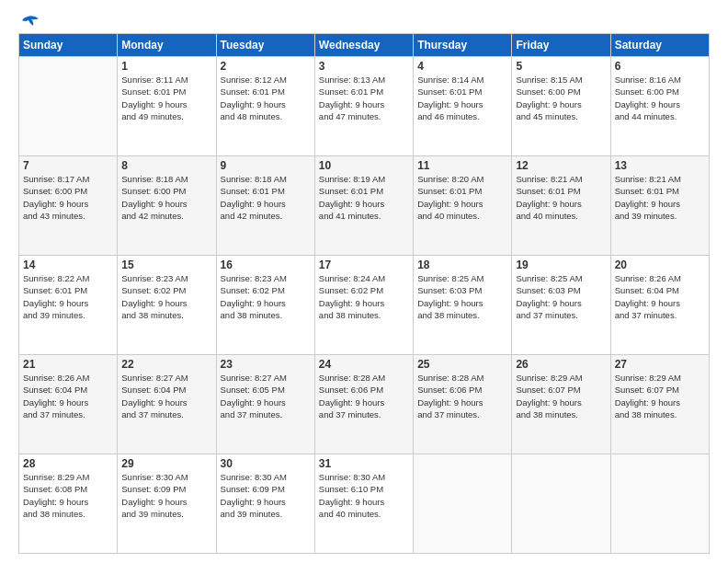  I want to click on calendar-cell: 6Sunrise: 8:16 AMSunset: 6:00 PMDaylight…, so click(660, 107).